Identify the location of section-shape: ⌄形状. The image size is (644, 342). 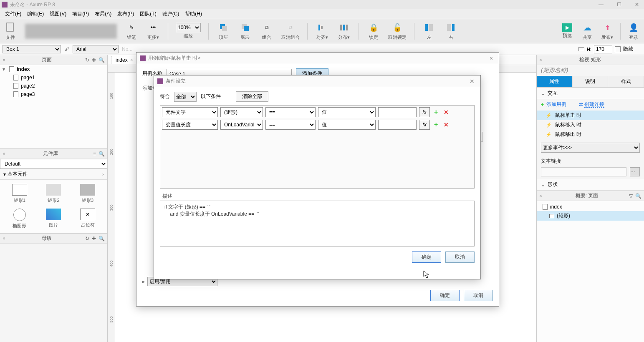
(590, 185).